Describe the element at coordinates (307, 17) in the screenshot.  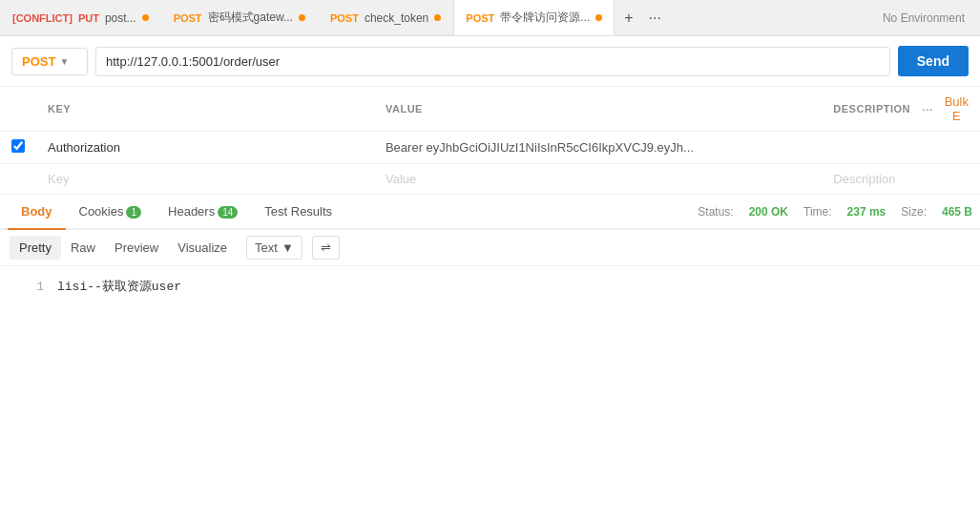
I see `tabs-container: [CONFLICT]PUTpost...POST密码模式gatew...POST…` at that location.